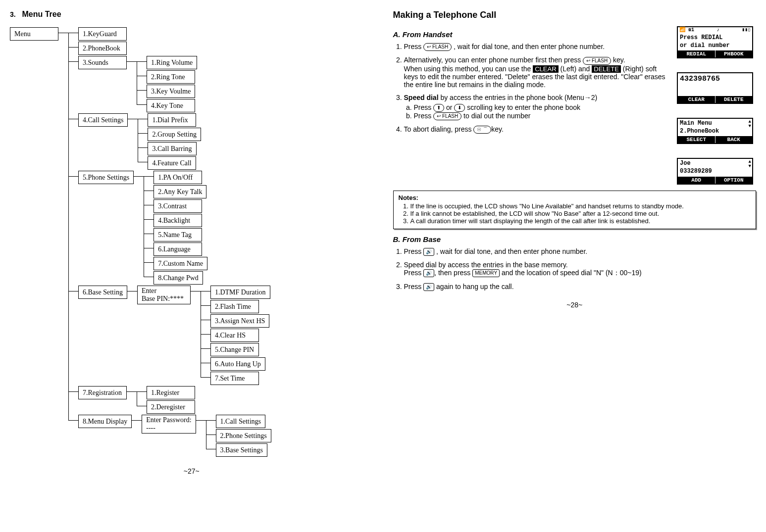 This screenshot has width=766, height=532. I want to click on tree-item: 6.Base Setting, so click(103, 292).